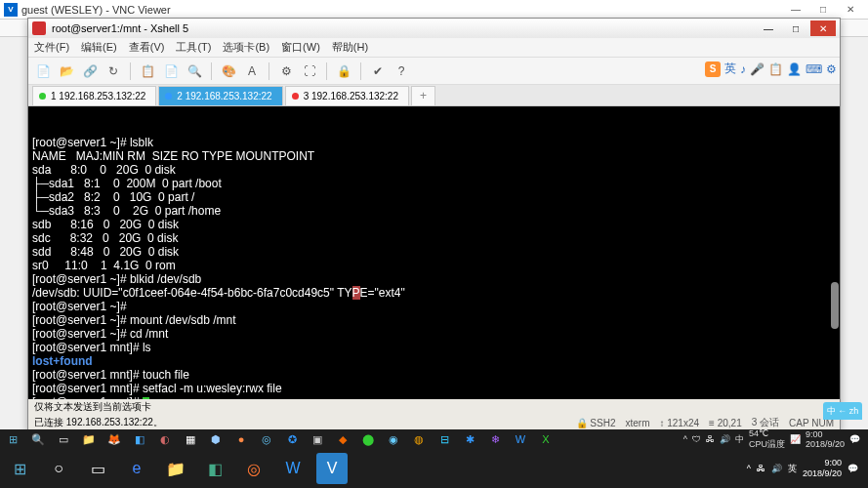 This screenshot has width=868, height=488. What do you see at coordinates (401, 71) in the screenshot?
I see `help-icon: ?` at bounding box center [401, 71].